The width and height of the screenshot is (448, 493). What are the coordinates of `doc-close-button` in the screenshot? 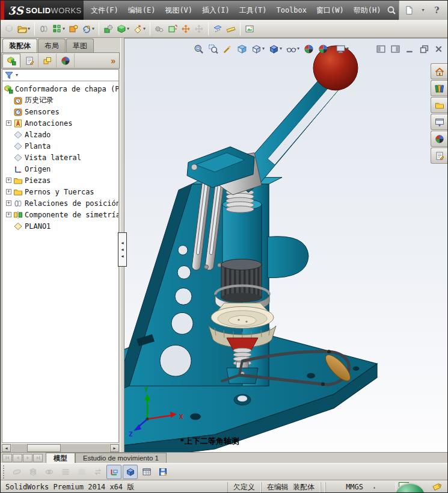 It's located at (439, 49).